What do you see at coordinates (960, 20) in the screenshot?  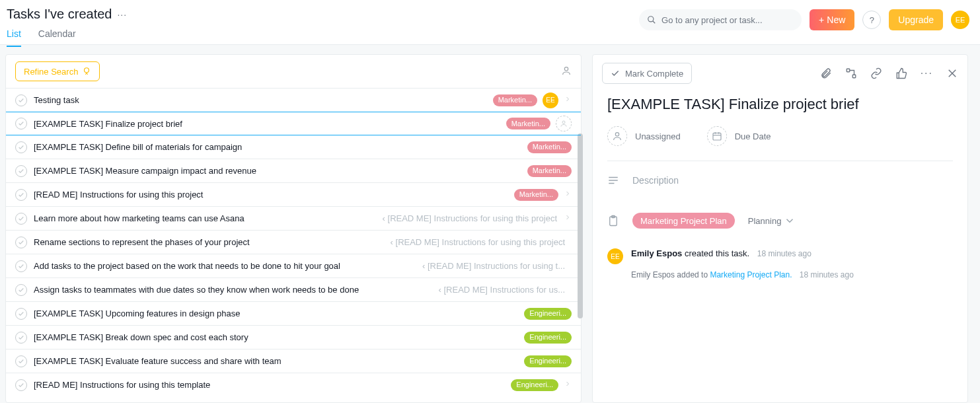 I see `user-avatar: EE` at bounding box center [960, 20].